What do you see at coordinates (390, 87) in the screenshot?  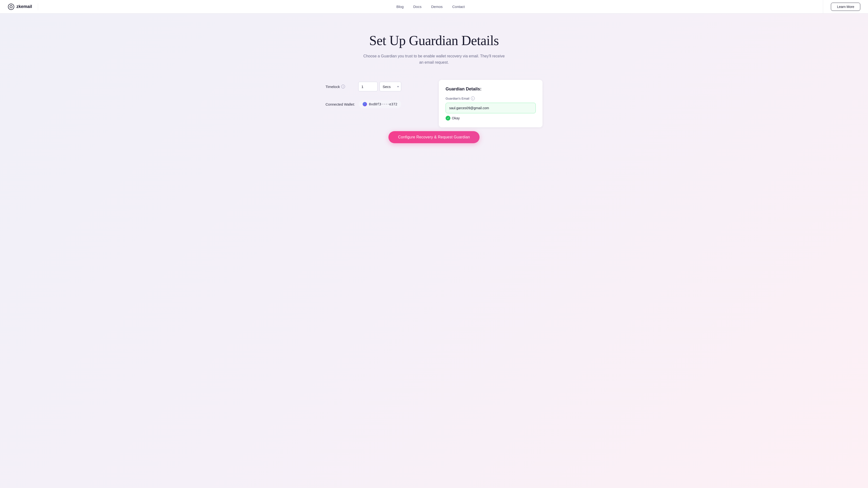 I see `timelock-unit-wrapper: Secs Mins Hours Days ▾` at bounding box center [390, 87].